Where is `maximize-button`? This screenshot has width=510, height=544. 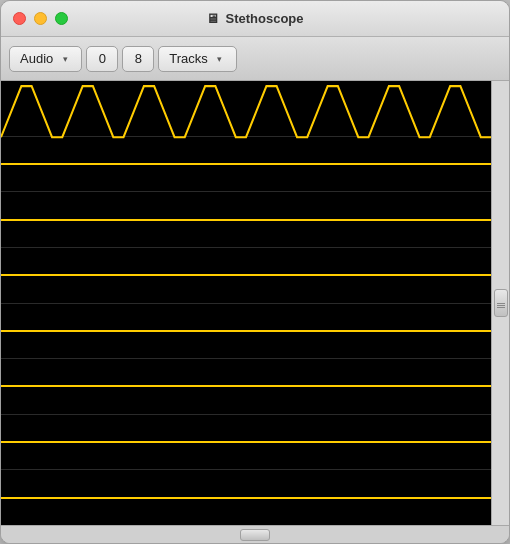
maximize-button is located at coordinates (62, 18).